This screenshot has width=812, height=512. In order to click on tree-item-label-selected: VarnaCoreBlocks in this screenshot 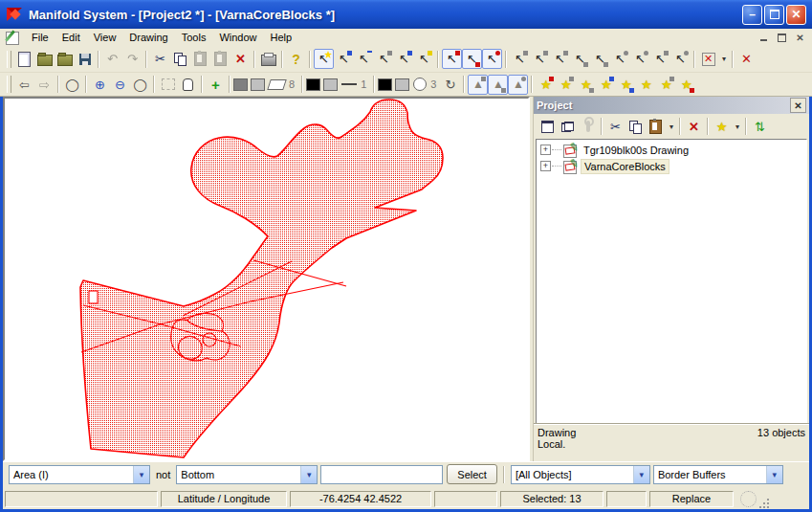, I will do `click(625, 167)`.